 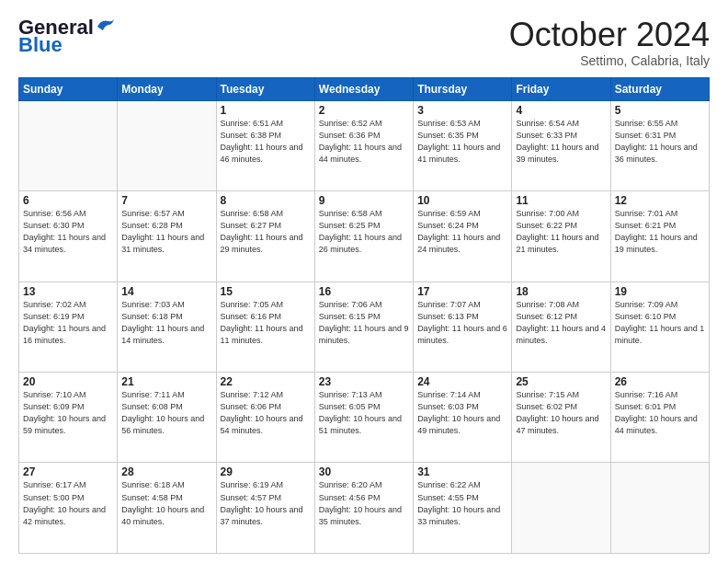 I want to click on calendar-cell: 27Sunrise: 6:17 AM Sunset: 5:00 PM Dayli…, so click(x=68, y=508).